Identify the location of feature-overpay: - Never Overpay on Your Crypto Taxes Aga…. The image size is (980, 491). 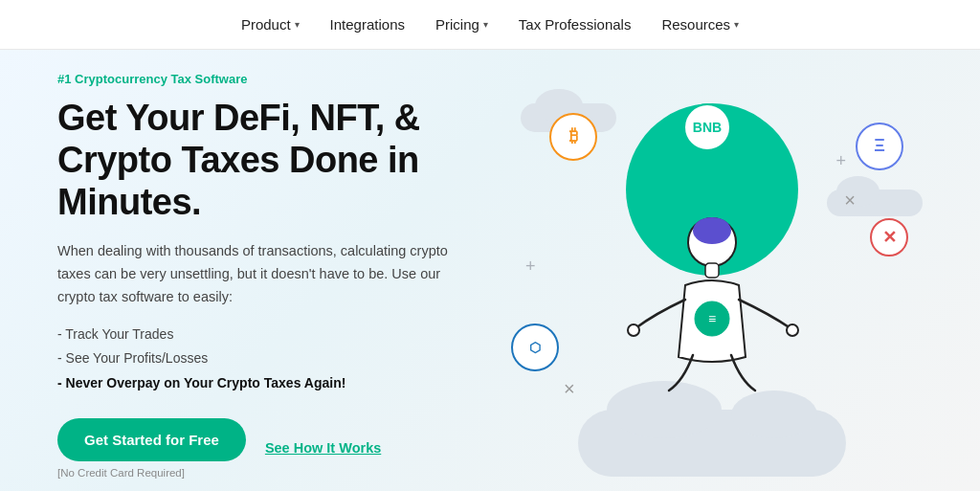
(279, 383).